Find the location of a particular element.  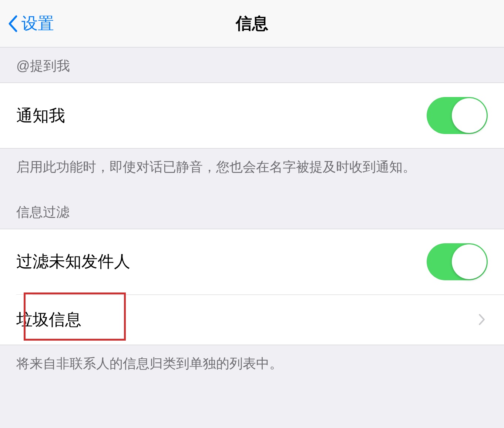

section-header-filter: 信息过滤 is located at coordinates (252, 211).